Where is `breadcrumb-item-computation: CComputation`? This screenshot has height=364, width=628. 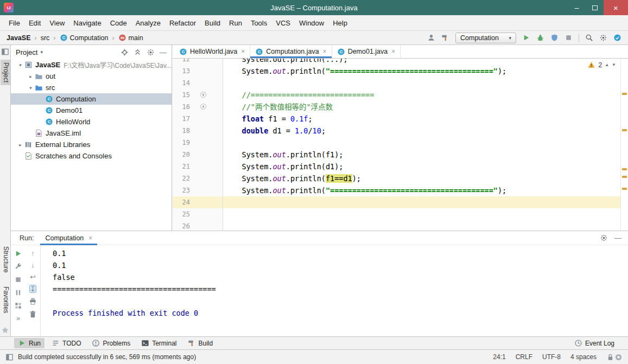
breadcrumb-item-computation: CComputation is located at coordinates (84, 38).